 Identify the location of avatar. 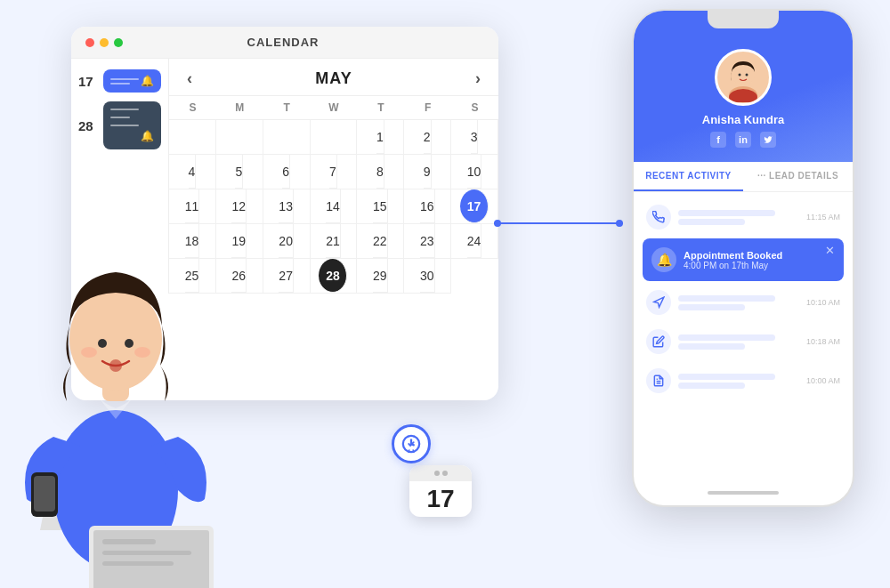
(743, 77).